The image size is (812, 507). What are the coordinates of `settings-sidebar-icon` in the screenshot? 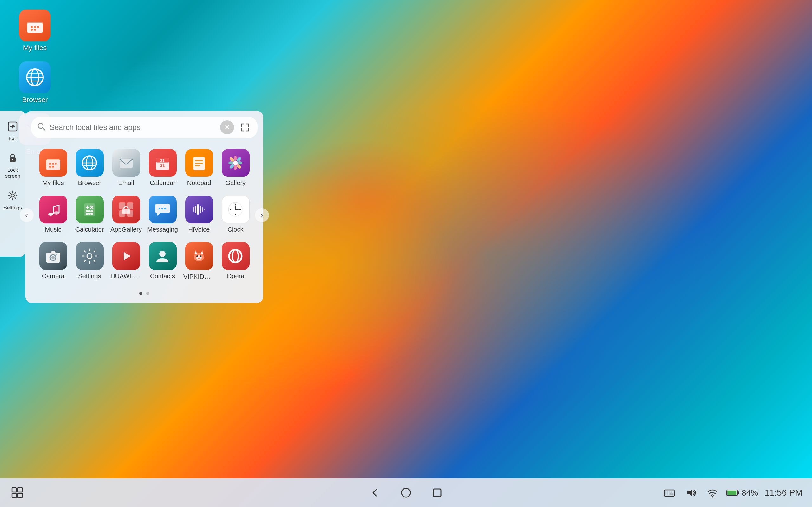 It's located at (13, 196).